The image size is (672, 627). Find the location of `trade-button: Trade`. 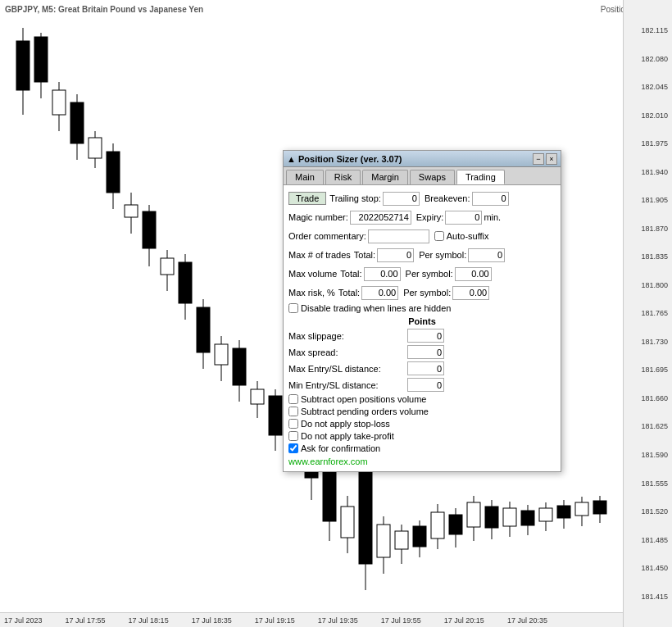

trade-button: Trade is located at coordinates (307, 198).